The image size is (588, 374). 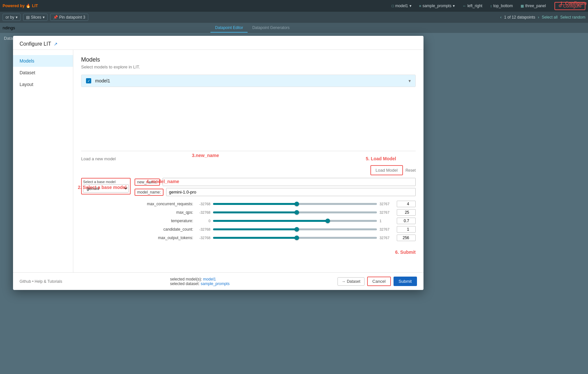 I want to click on selected-dataset-label: selected dataset:, so click(x=185, y=284).